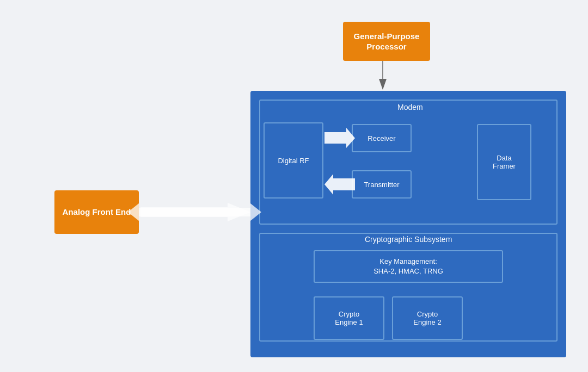 The width and height of the screenshot is (588, 372). Describe the element at coordinates (504, 162) in the screenshot. I see `data-framer-box: DataFramer` at that location.